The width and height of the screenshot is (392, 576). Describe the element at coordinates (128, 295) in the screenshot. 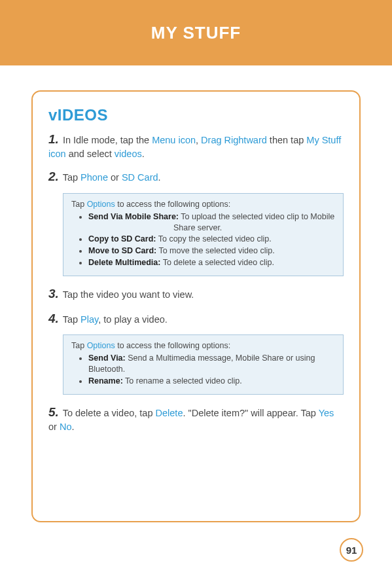

I see `step-text: Tap the video you want to view.` at that location.